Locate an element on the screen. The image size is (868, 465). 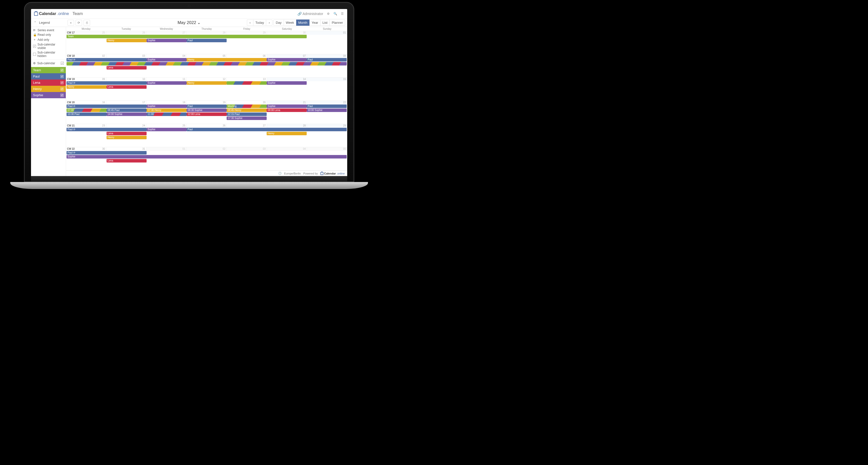
refresh-button: ⟳ is located at coordinates (79, 23).